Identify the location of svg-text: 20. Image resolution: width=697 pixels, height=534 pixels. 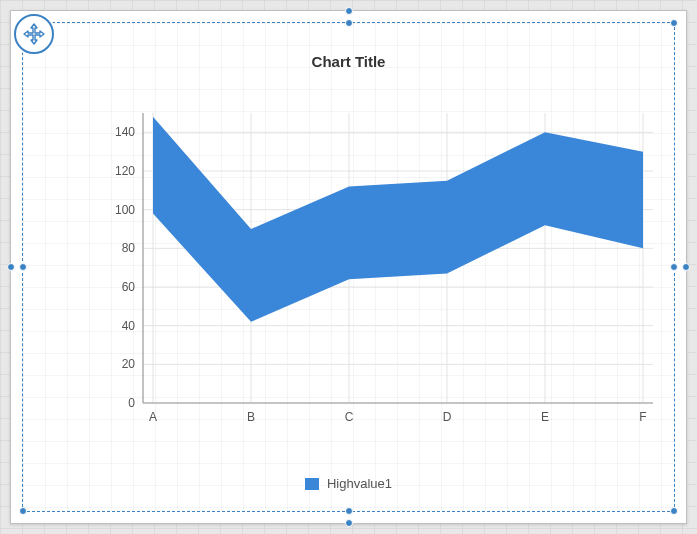
(129, 364).